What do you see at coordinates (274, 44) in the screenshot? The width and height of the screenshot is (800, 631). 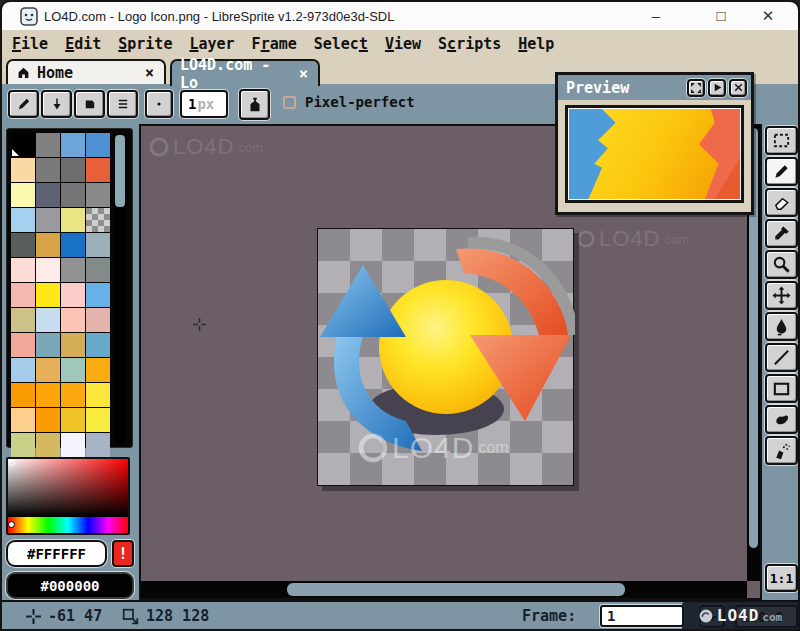 I see `menu-frame: Frame` at bounding box center [274, 44].